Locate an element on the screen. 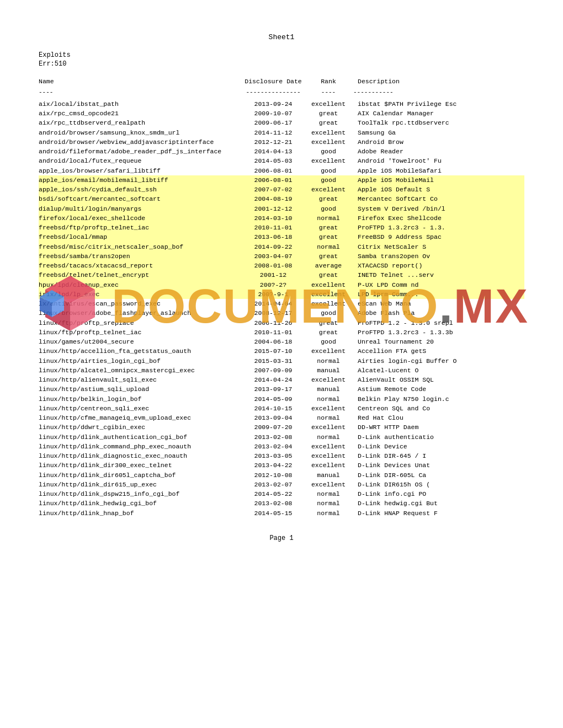 The width and height of the screenshot is (563, 728). cell-name: apple_ios/ssh/cydia_default_ssh is located at coordinates (141, 190).